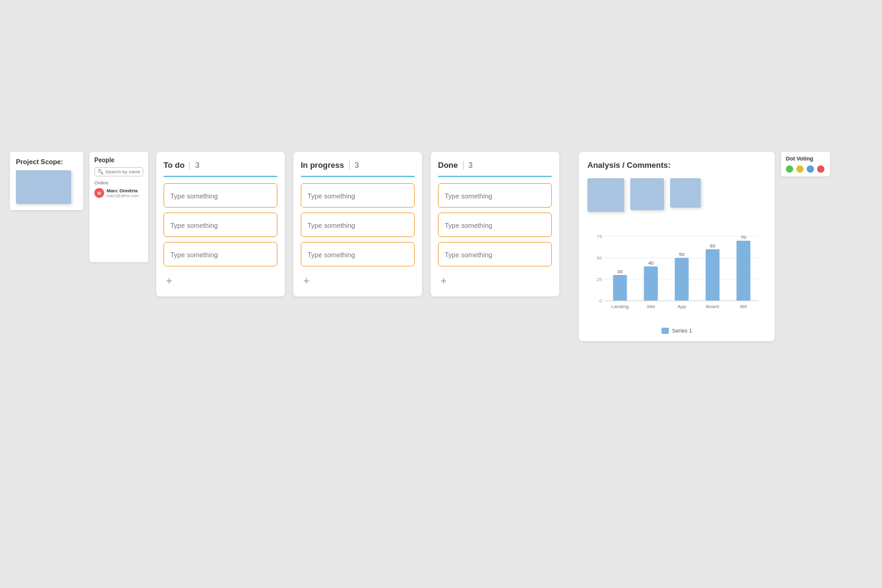  Describe the element at coordinates (47, 162) in the screenshot. I see `project-scope-title: Project Scope:` at that location.